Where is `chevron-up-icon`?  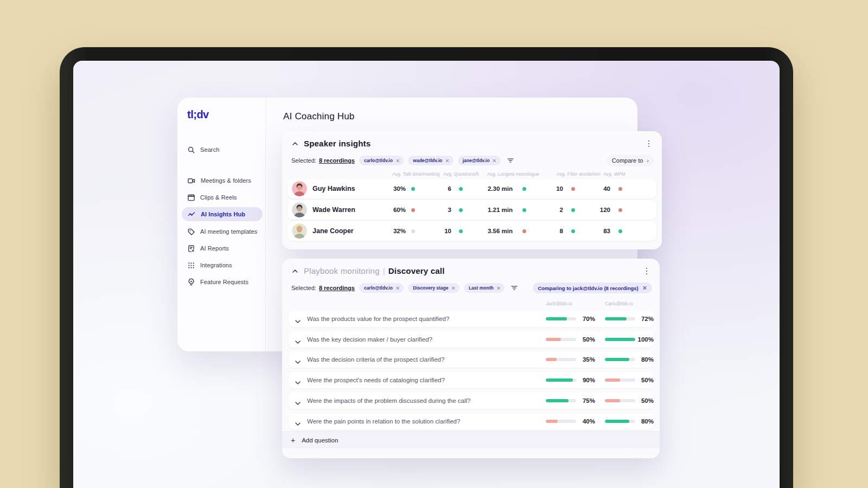
chevron-up-icon is located at coordinates (295, 144).